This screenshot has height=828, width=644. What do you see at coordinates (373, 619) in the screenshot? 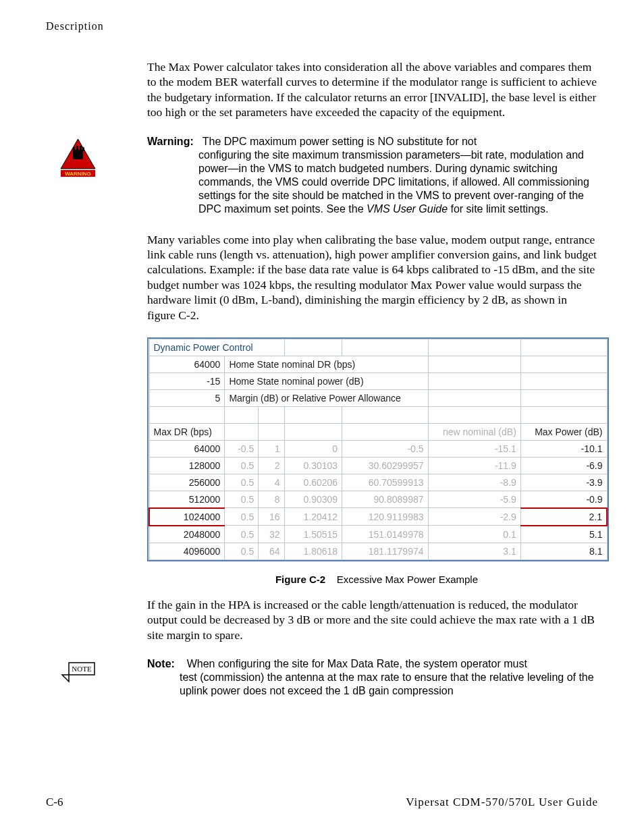
I see `paragraph-3: If the gain in the HPA is increased or t…` at bounding box center [373, 619].